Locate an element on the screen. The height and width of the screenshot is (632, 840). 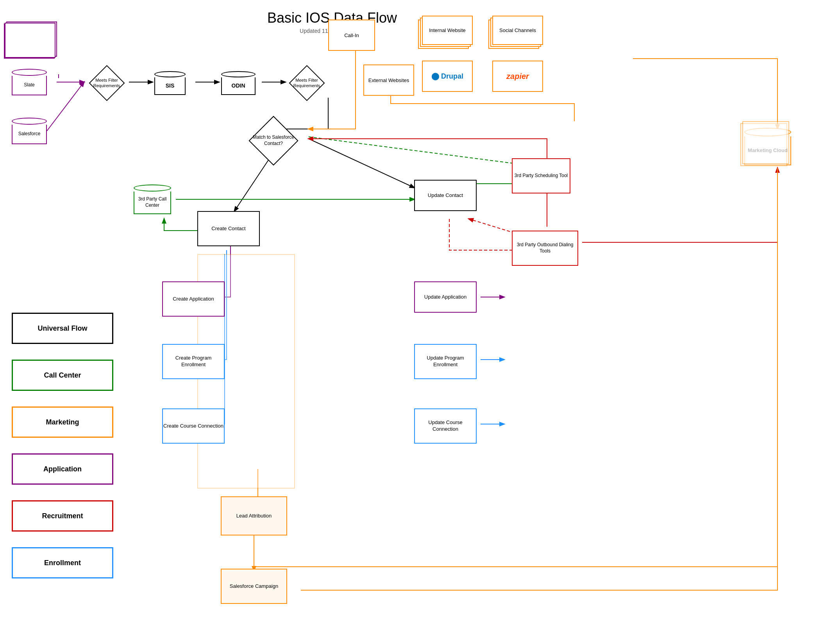
legend-application: Application is located at coordinates (63, 469).